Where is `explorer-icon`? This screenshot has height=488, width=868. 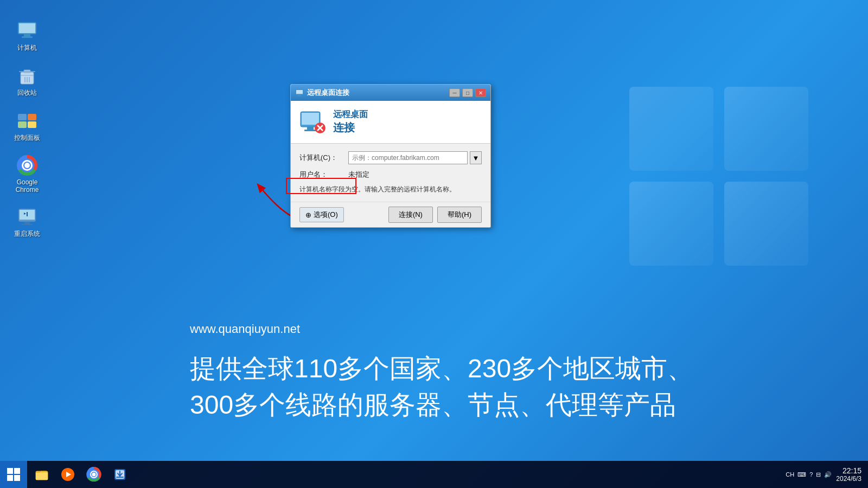 explorer-icon is located at coordinates (42, 474).